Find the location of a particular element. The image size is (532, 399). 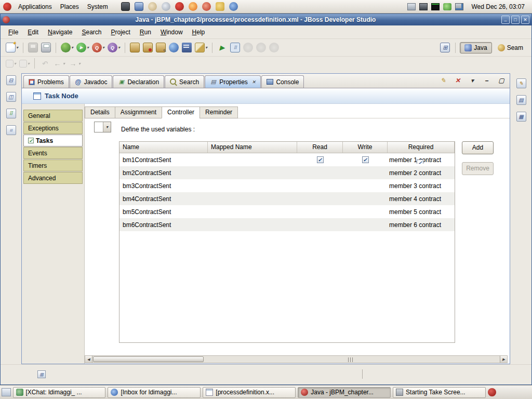

sidebar-item-events: Events is located at coordinates (53, 153).